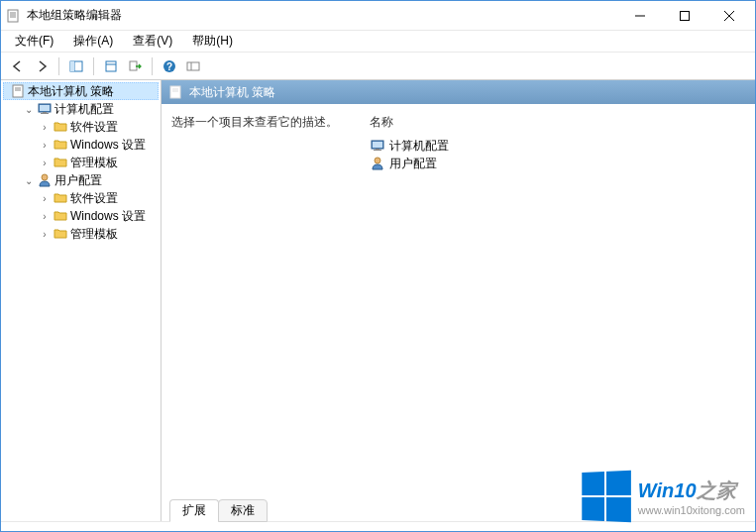 The height and width of the screenshot is (532, 756). What do you see at coordinates (71, 91) in the screenshot?
I see `tree-label: 本地计算机 策略` at bounding box center [71, 91].